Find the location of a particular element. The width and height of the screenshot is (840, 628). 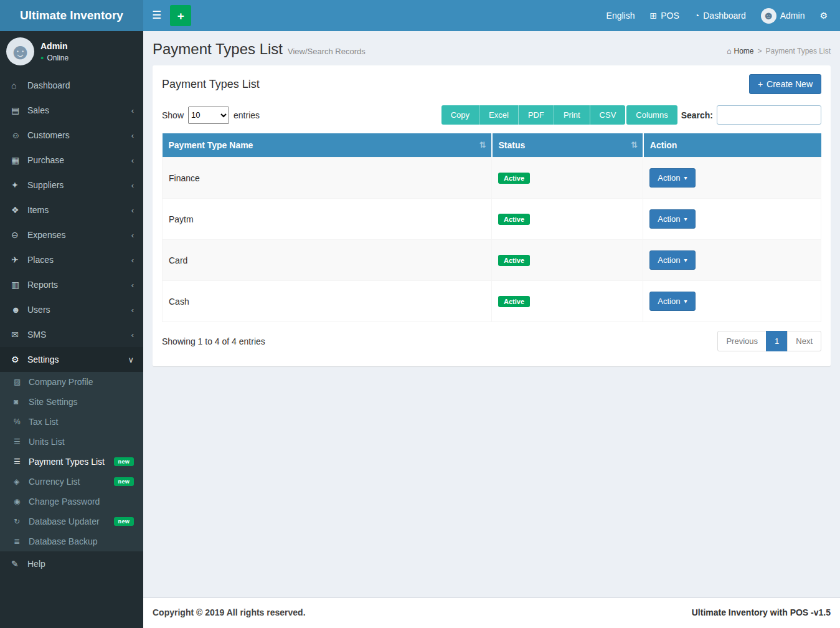

excel-button: Excel is located at coordinates (499, 115).